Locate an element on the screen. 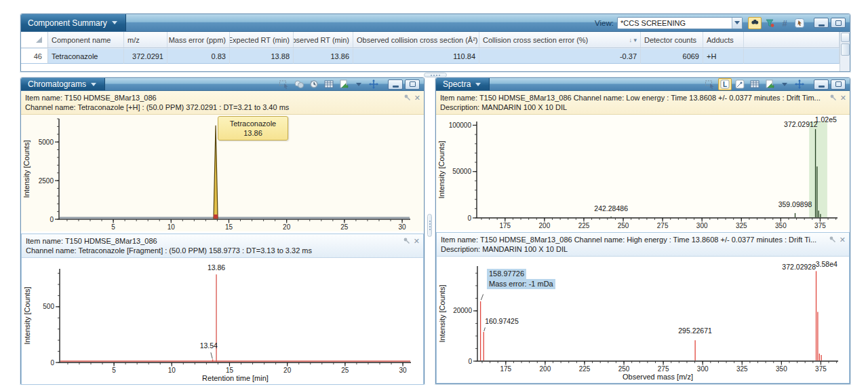 The image size is (868, 391). label-peaks-icon: L is located at coordinates (725, 84).